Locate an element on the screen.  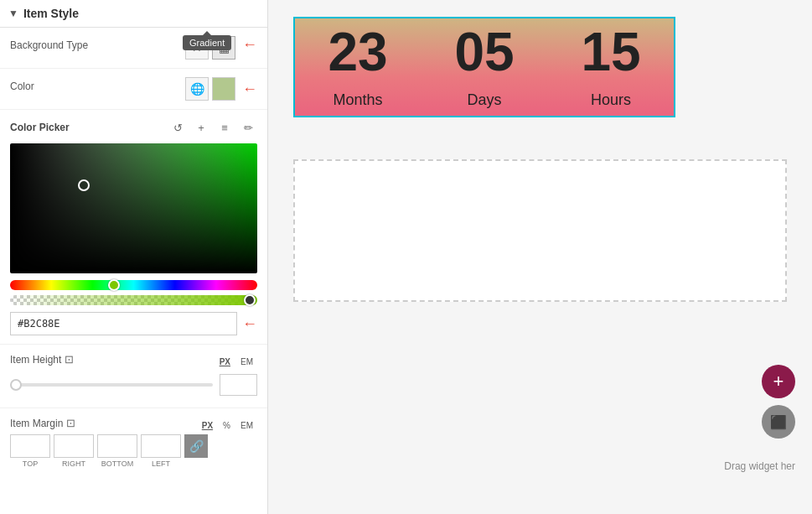
height-unit-em: EM is located at coordinates (246, 362).